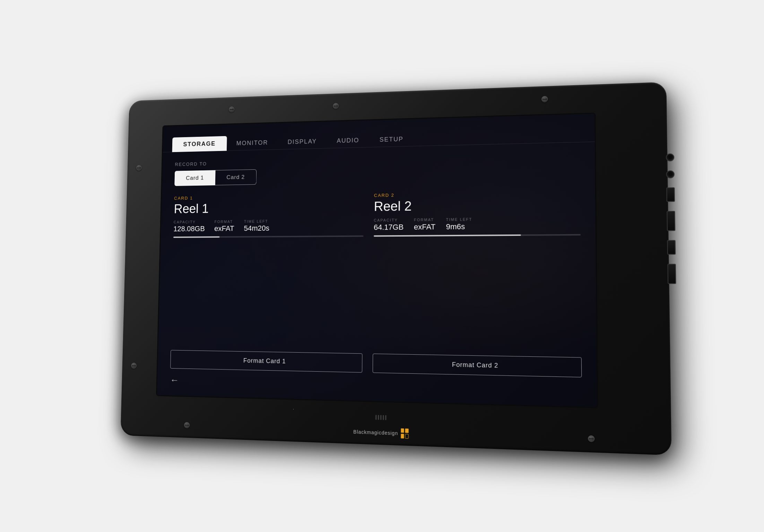  What do you see at coordinates (257, 228) in the screenshot?
I see `card1-timeleft-value: 54m20s` at bounding box center [257, 228].